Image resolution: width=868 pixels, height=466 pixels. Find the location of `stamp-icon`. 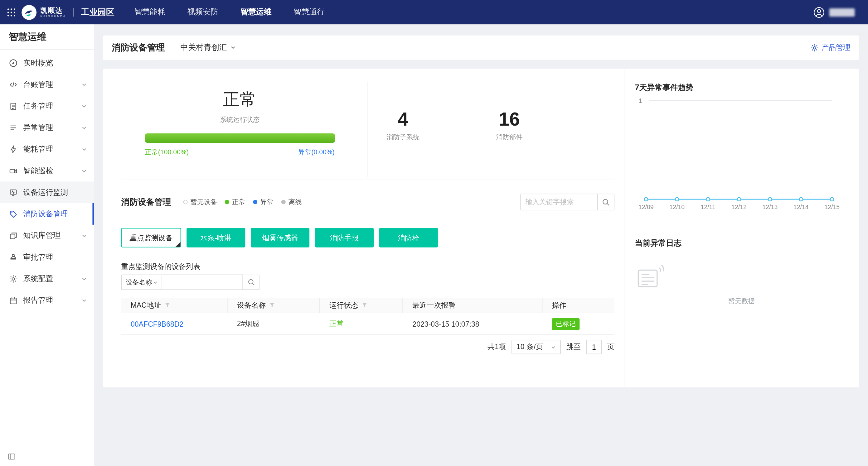

stamp-icon is located at coordinates (13, 257).